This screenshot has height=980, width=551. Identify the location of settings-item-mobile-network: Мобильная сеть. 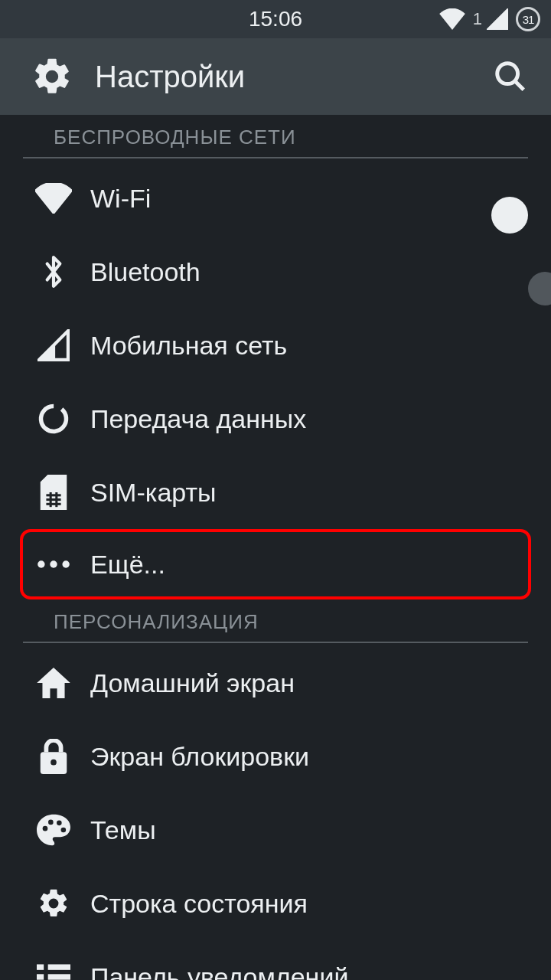
(276, 345).